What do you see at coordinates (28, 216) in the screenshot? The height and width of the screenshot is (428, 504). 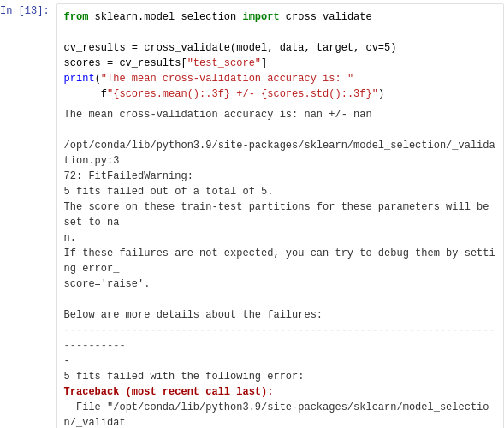 I see `cell-label: In [13]:` at bounding box center [28, 216].